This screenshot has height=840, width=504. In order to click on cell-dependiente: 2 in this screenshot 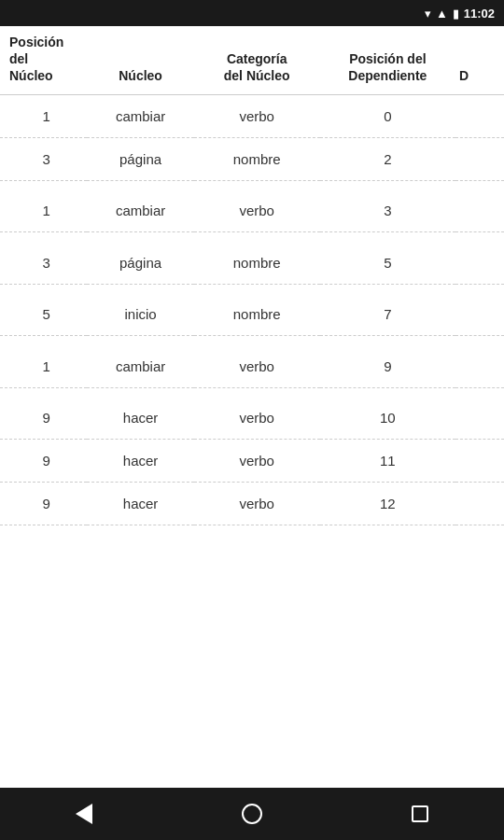, I will do `click(388, 159)`.